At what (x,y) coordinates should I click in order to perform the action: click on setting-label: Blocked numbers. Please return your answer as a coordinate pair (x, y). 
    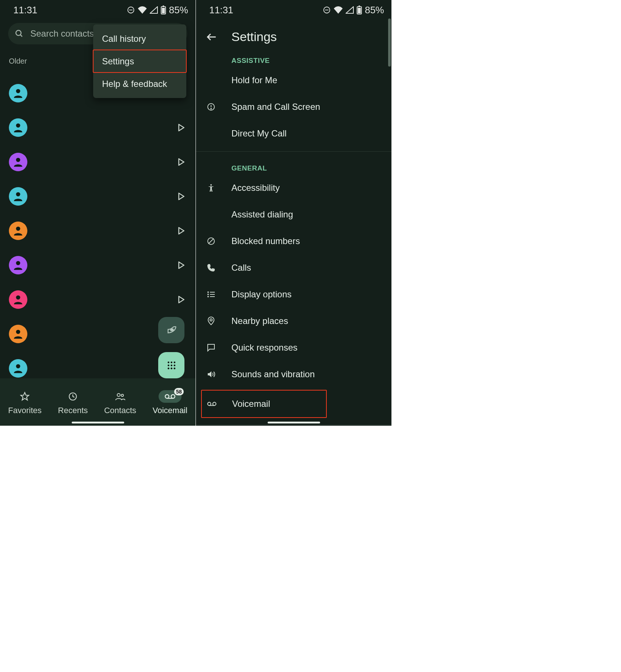
    Looking at the image, I should click on (265, 241).